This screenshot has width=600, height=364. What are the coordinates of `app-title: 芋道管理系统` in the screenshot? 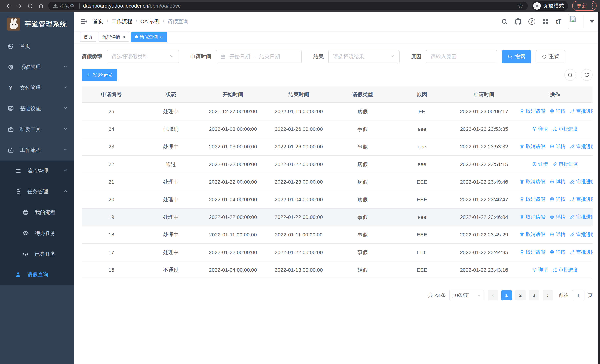 It's located at (46, 24).